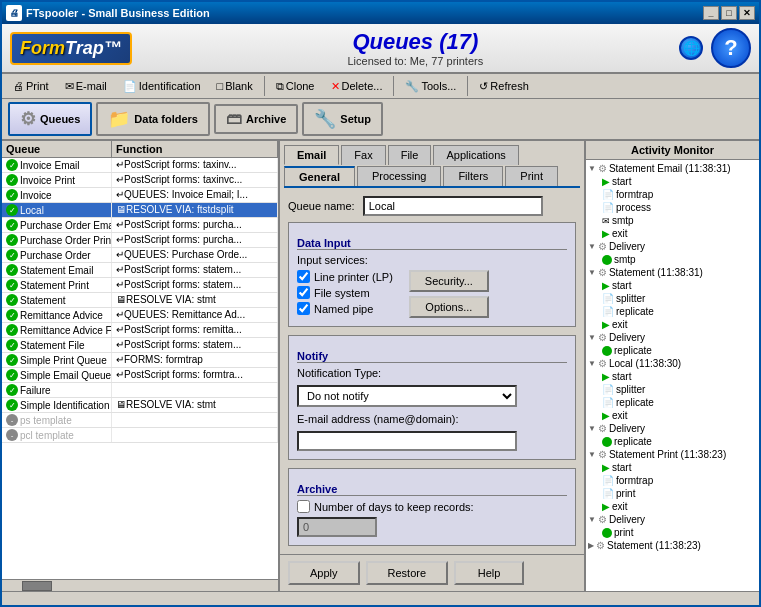 This screenshot has height=607, width=761. Describe the element at coordinates (672, 454) in the screenshot. I see `list-item: ▼ ⚙ Statement Print (11:38:23)` at that location.